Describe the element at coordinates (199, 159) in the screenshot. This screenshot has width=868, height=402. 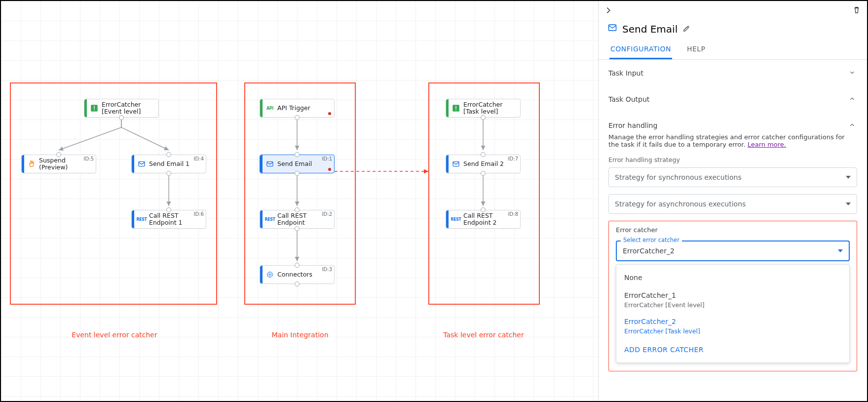
I see `node-id: ID:4` at that location.